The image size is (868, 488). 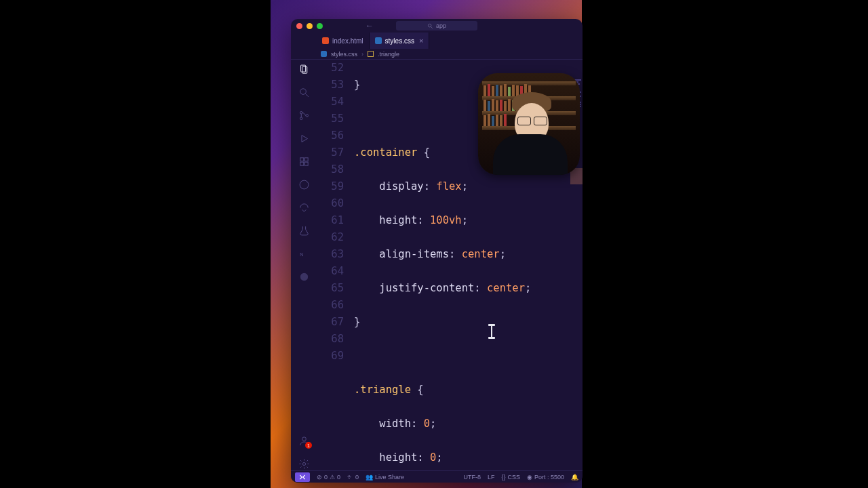 What do you see at coordinates (492, 331) in the screenshot?
I see `text-cursor-icon` at bounding box center [492, 331].